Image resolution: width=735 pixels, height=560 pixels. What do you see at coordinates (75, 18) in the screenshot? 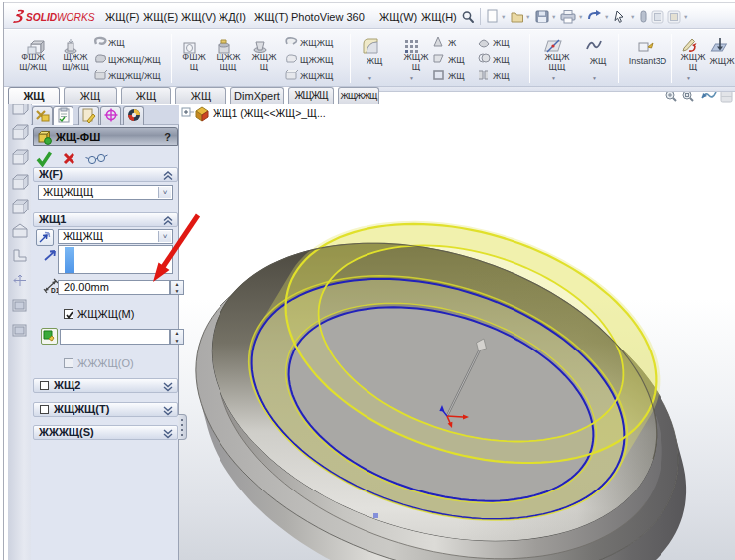
I see `svg-text: WORKS` at bounding box center [75, 18].